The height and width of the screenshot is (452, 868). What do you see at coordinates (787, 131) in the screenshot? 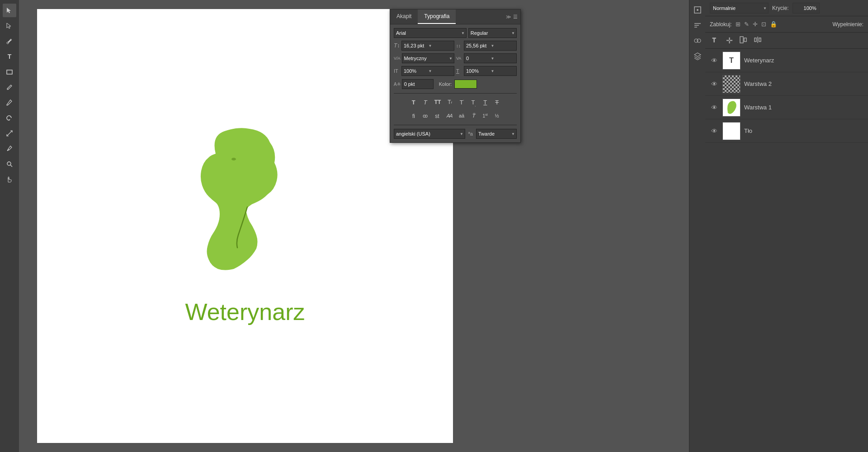
I see `layer-tlo: 👁 Tło` at bounding box center [787, 131].